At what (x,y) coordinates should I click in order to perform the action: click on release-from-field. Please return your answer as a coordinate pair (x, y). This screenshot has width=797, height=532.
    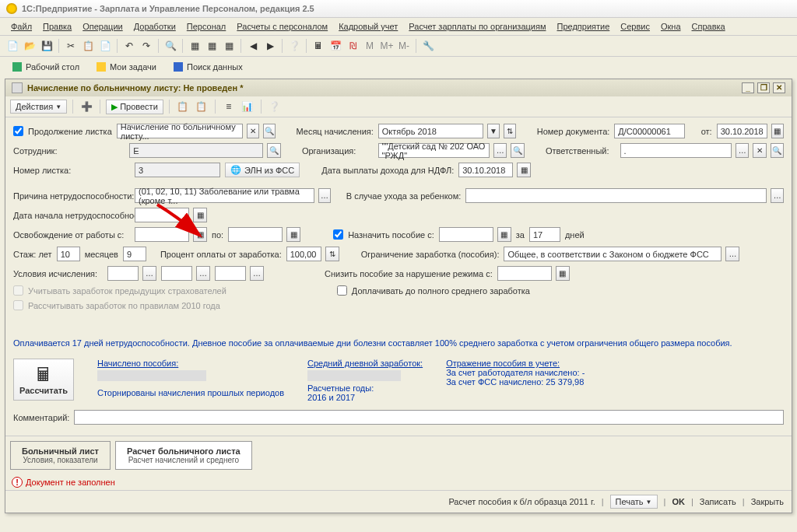
    Looking at the image, I should click on (162, 235).